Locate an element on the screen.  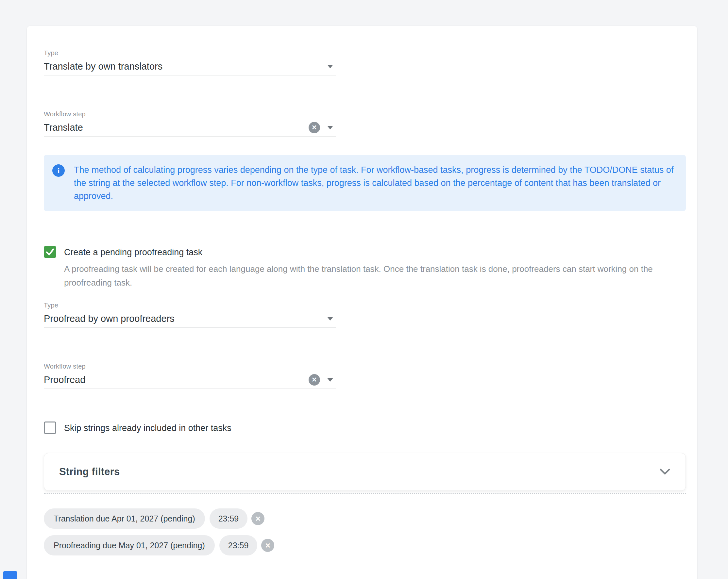
info-icon: i is located at coordinates (59, 171).